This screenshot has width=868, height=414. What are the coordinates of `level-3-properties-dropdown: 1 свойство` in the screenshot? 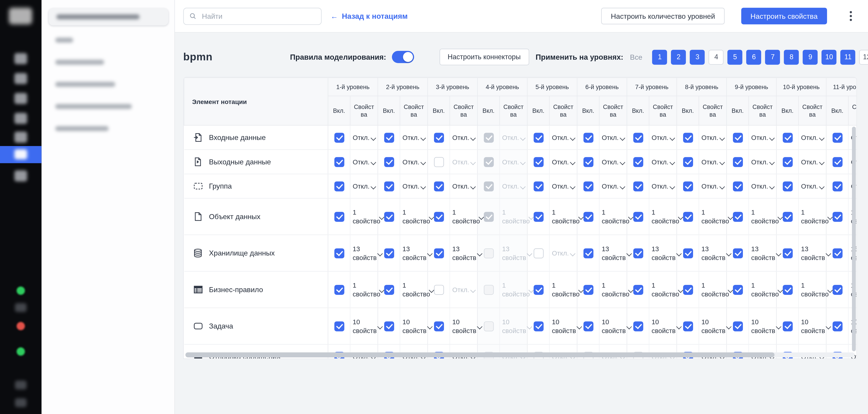 It's located at (468, 217).